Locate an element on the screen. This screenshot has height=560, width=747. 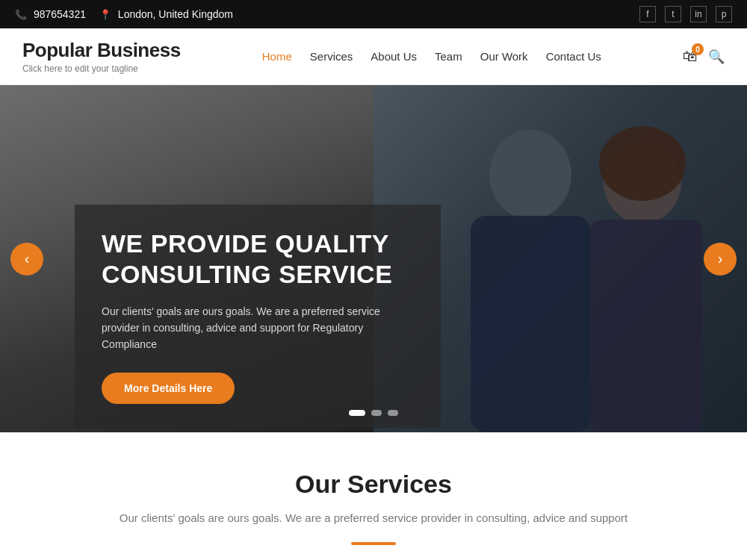
facebook-icon: f is located at coordinates (648, 14).